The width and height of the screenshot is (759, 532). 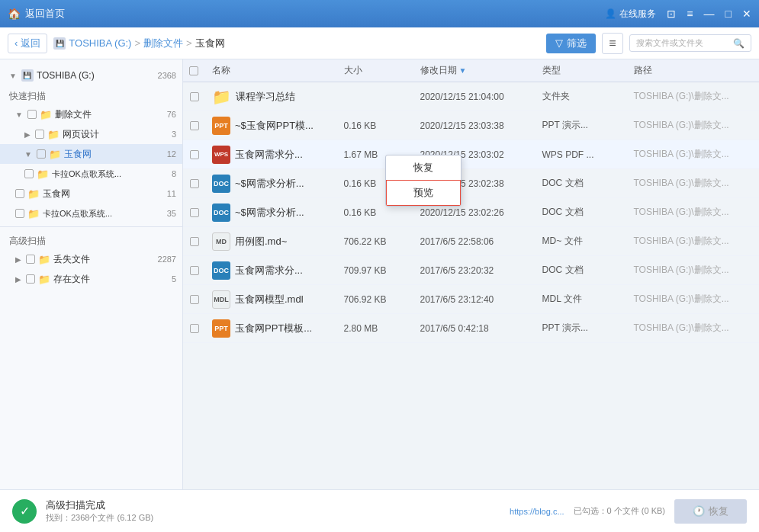 I want to click on home-label: 返回首页, so click(x=45, y=14).